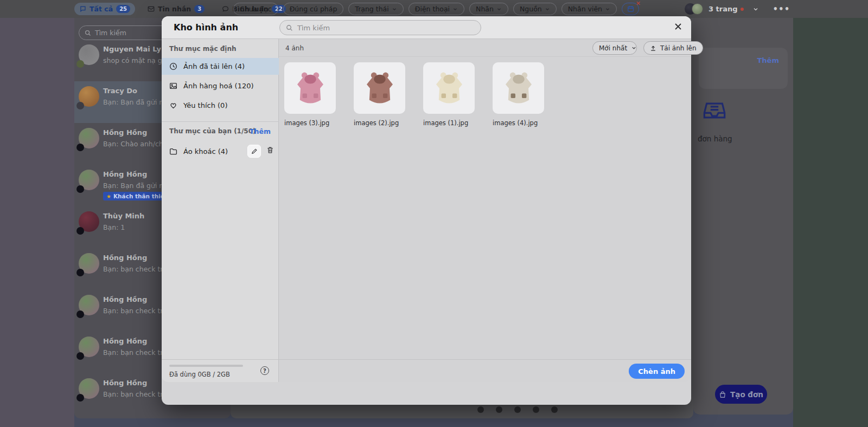  What do you see at coordinates (436, 9) in the screenshot?
I see `filter-chip: Điện thoại` at bounding box center [436, 9].